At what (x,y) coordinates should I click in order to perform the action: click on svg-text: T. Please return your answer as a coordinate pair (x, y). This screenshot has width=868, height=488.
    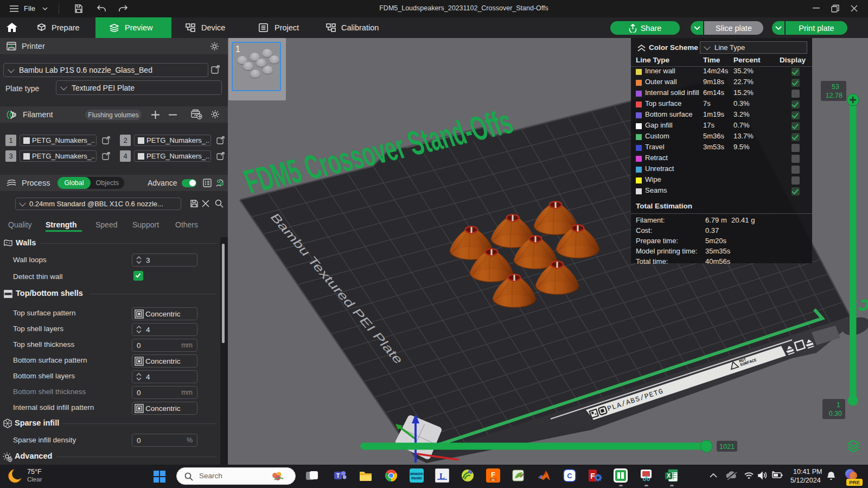
    Looking at the image, I should click on (338, 476).